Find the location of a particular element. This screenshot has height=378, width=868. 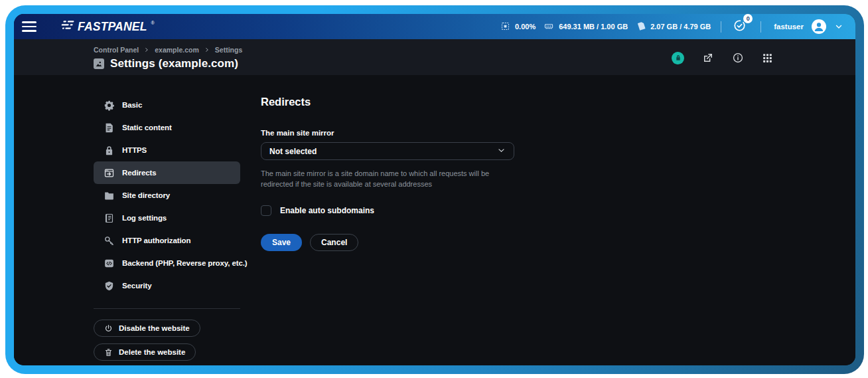

folder-icon is located at coordinates (109, 195).